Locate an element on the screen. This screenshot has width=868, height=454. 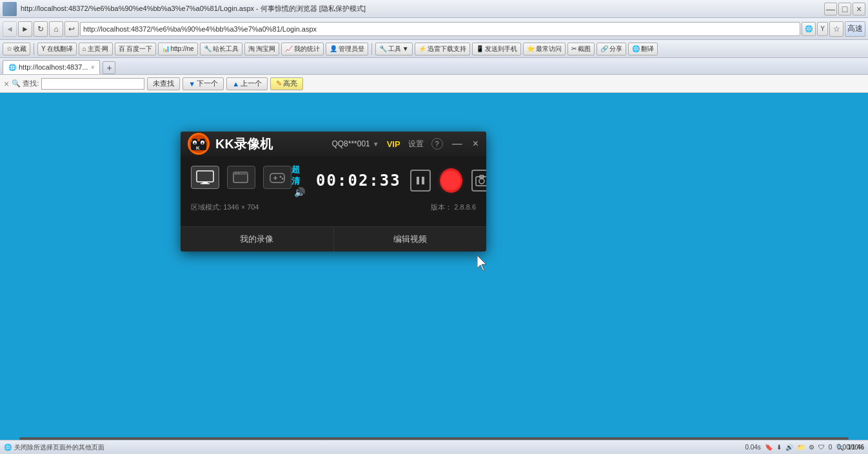
find-prev-button: ▲ 上一个 is located at coordinates (247, 84).